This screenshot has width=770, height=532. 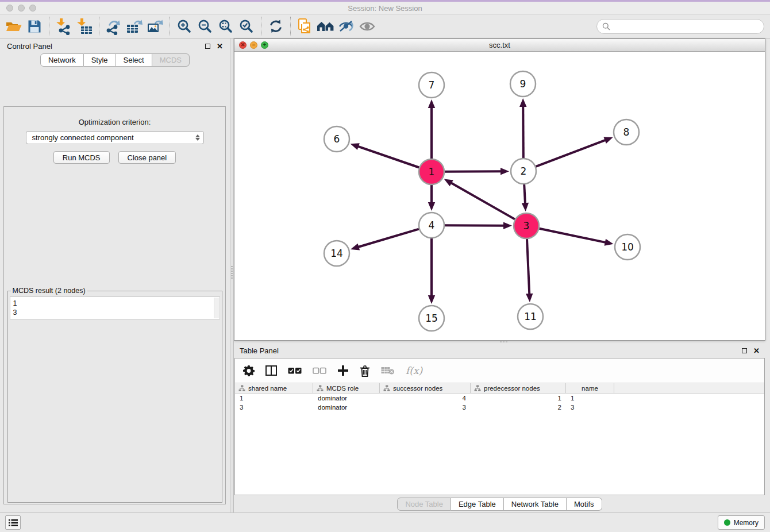 I want to click on export-image-button, so click(x=155, y=26).